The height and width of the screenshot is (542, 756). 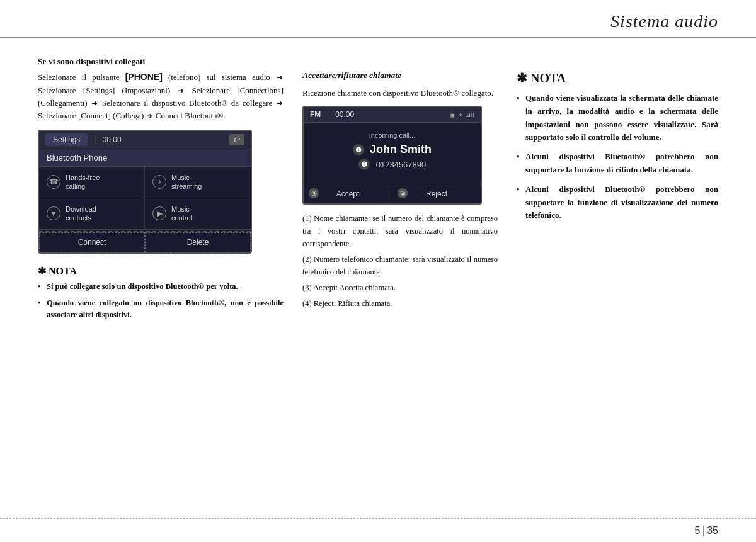 What do you see at coordinates (403, 193) in the screenshot?
I see `reject-badge: ④` at bounding box center [403, 193].